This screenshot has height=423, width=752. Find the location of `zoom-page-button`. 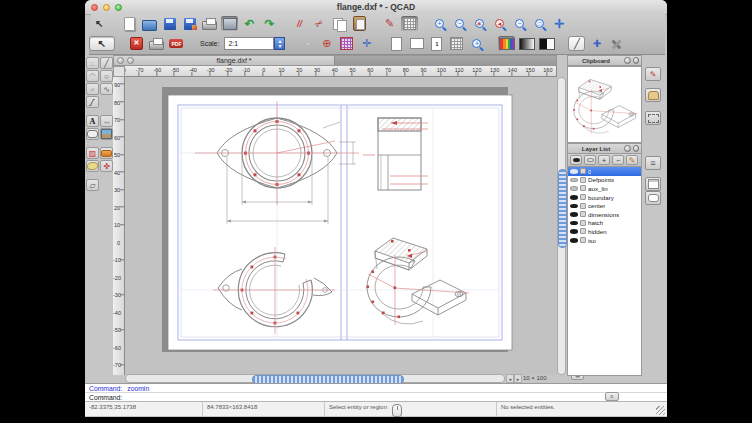

zoom-page-button is located at coordinates (520, 24).